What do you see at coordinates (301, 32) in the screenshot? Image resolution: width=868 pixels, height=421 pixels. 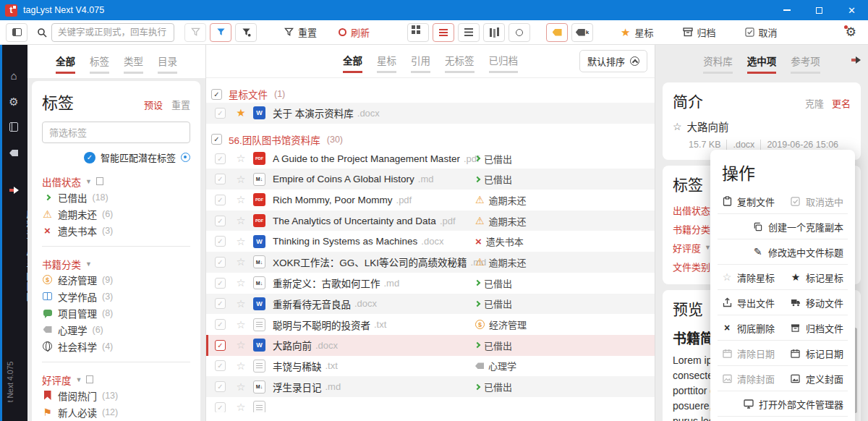 I see `reset-filter-button: 重置` at bounding box center [301, 32].